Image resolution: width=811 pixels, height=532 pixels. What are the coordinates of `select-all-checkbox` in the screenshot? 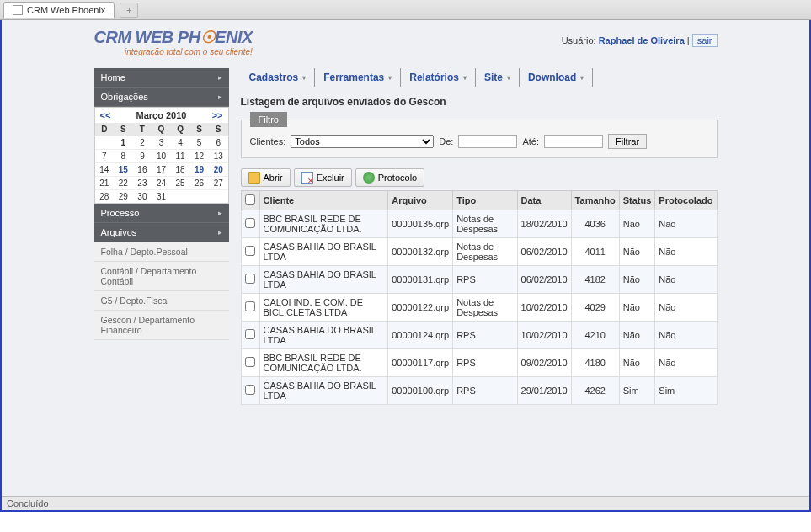 It's located at (250, 200).